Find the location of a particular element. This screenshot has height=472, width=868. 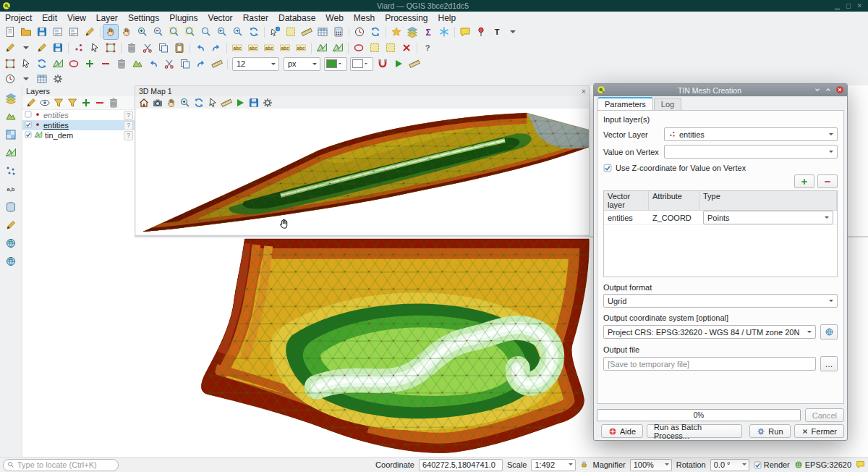

collapse-all-icon is located at coordinates (100, 103).